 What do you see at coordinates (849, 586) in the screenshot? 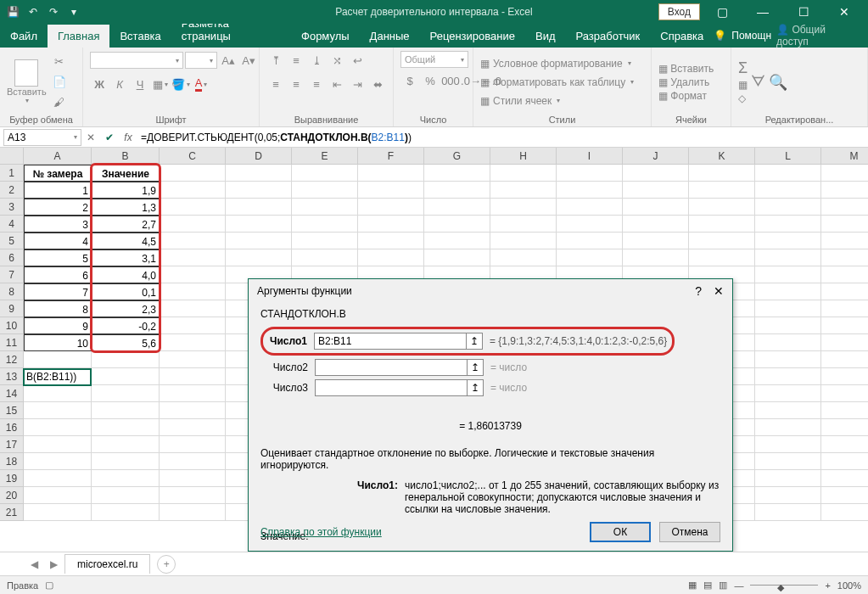
I see `zoom-level: 100%` at bounding box center [849, 586].